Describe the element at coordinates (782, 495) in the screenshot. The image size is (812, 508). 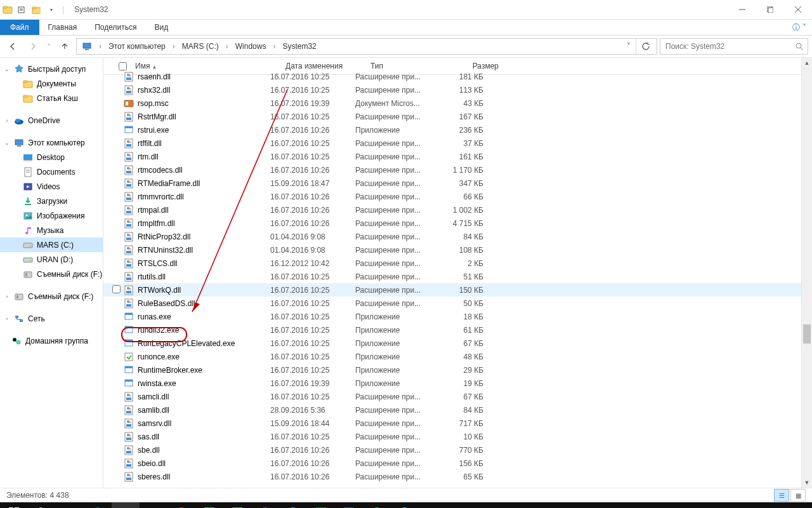
I see `view-details-button: ☰` at that location.